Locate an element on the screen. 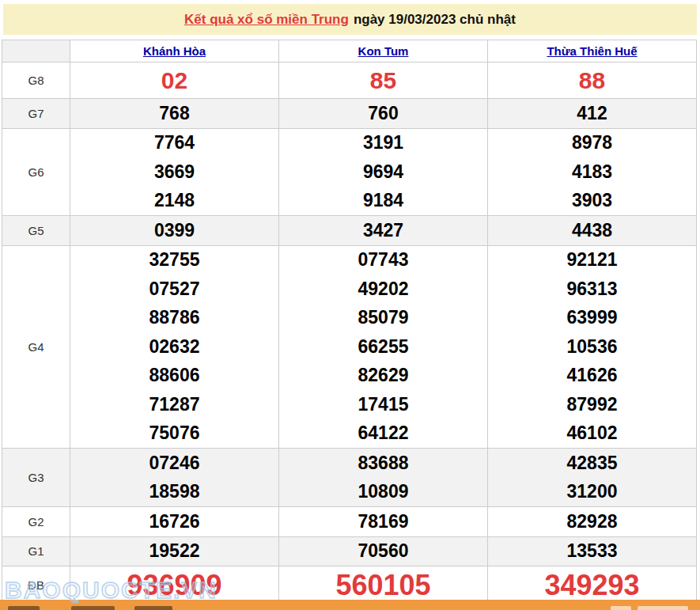 The width and height of the screenshot is (700, 610). region-title-link: Kết quả xổ số miền Trung is located at coordinates (267, 20).